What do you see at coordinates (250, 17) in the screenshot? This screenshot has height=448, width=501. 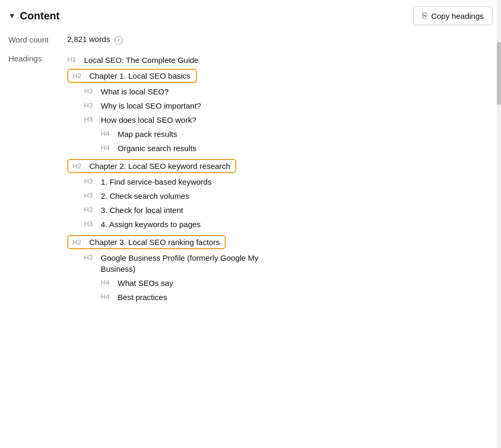 I see `header-row: ▼ Content ⎘ Copy headings` at bounding box center [250, 17].